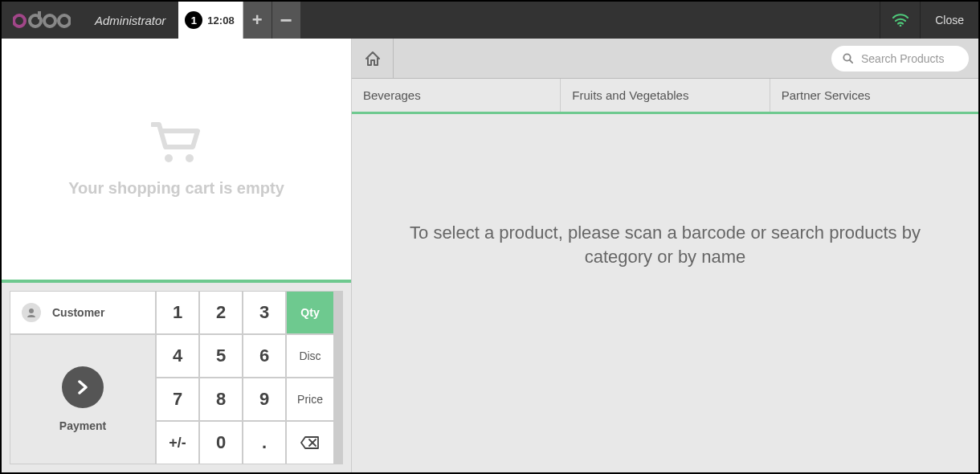 The width and height of the screenshot is (980, 474). What do you see at coordinates (909, 59) in the screenshot?
I see `search-input` at bounding box center [909, 59].